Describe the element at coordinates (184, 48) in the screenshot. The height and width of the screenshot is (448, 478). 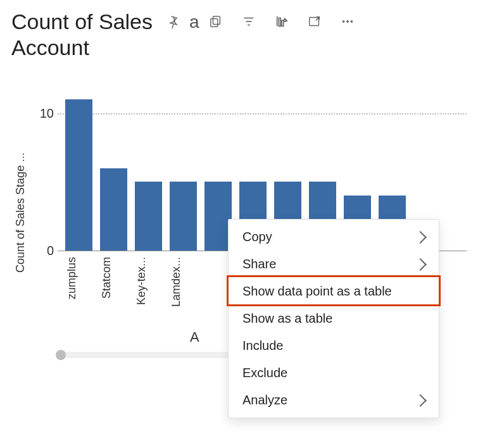
I see `title-line-2: Account` at that location.